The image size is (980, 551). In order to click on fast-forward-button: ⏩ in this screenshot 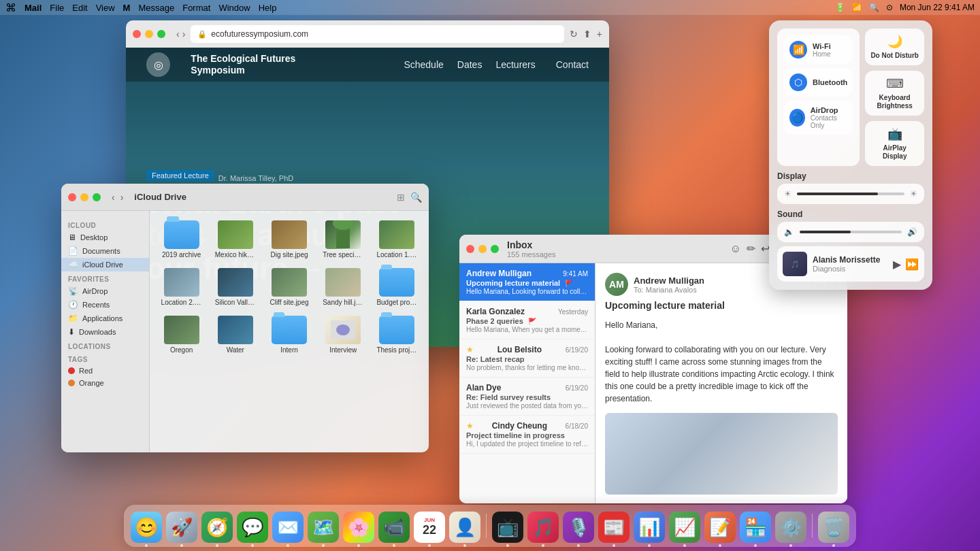, I will do `click(912, 264)`.